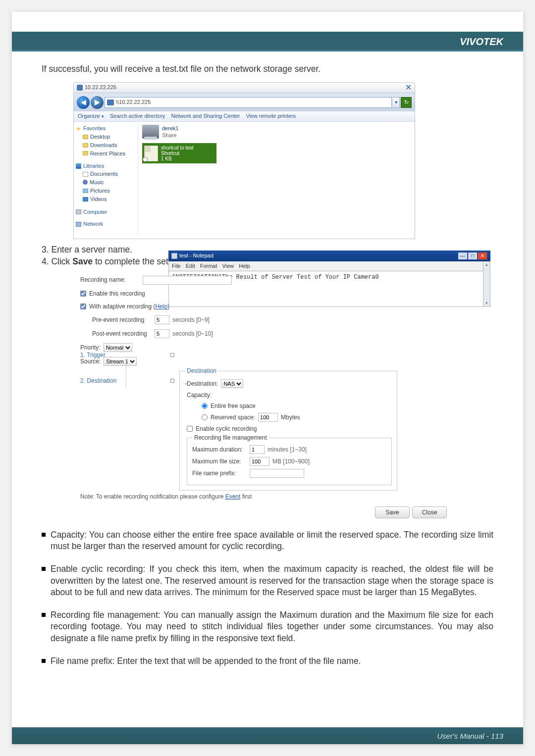 The height and width of the screenshot is (756, 535). What do you see at coordinates (482, 256) in the screenshot?
I see `close-button: ✕` at bounding box center [482, 256].